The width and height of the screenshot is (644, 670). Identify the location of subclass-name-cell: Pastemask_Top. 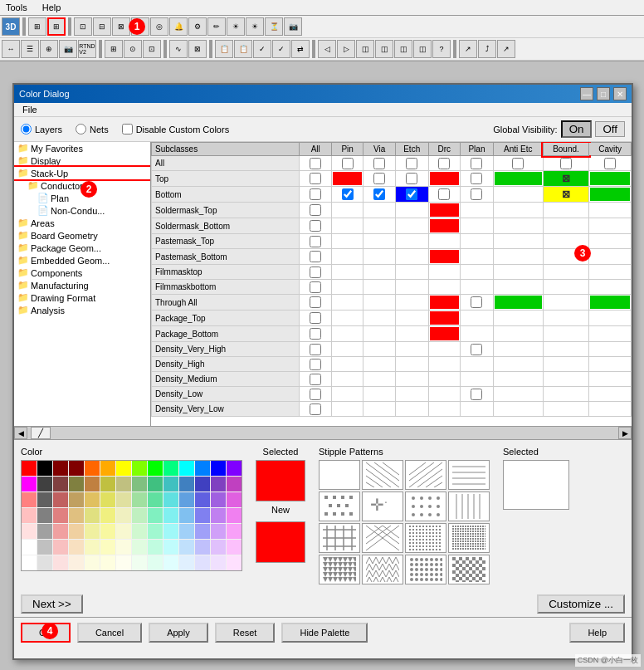
(226, 242).